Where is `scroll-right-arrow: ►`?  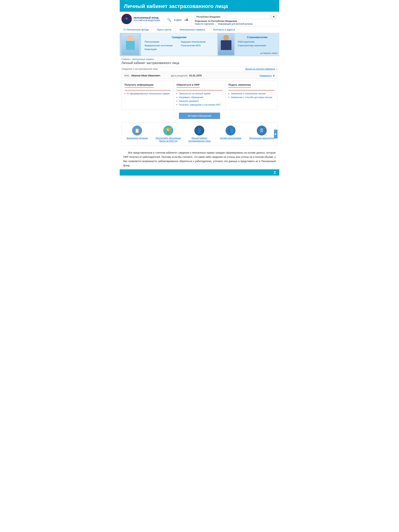
scroll-right-arrow: ► is located at coordinates (276, 134).